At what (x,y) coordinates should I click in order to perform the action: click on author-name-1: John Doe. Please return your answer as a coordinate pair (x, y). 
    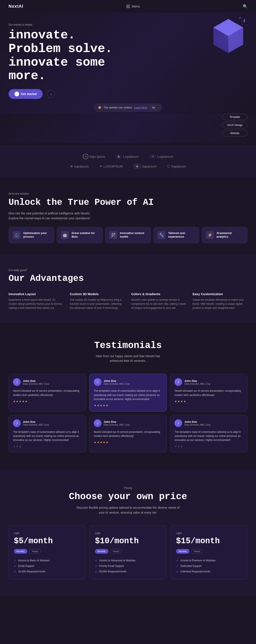
    Looking at the image, I should click on (36, 381).